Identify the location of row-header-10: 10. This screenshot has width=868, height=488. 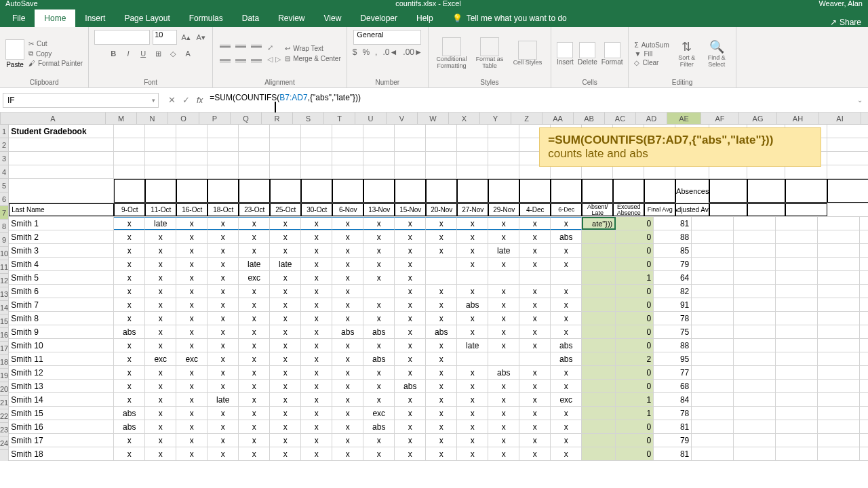
(4, 253).